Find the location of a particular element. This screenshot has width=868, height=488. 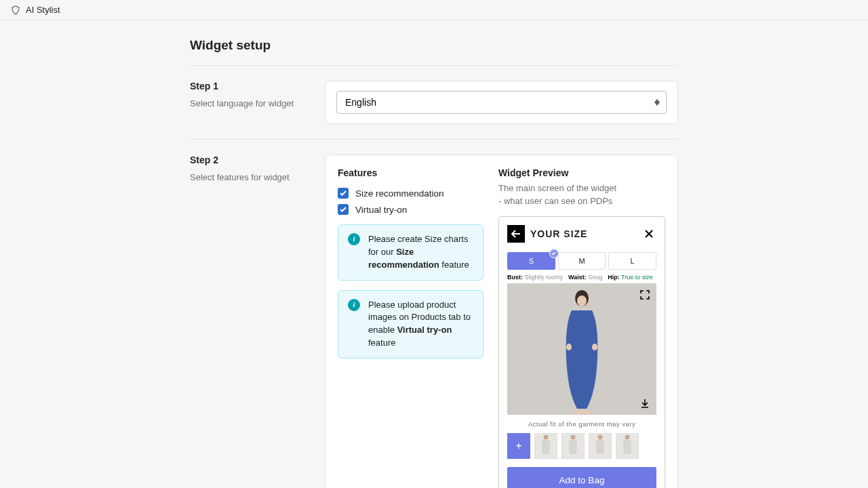

info-banner-product-images: i Please upload product images on Produc… is located at coordinates (411, 324).